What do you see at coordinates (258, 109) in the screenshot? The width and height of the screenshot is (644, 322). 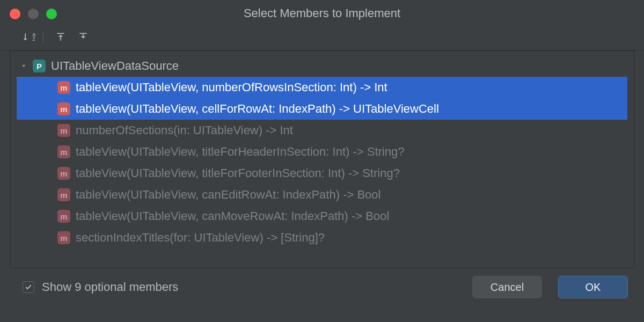 I see `member-signature: tableView(UITableView, cellForRowAt: Ind…` at bounding box center [258, 109].